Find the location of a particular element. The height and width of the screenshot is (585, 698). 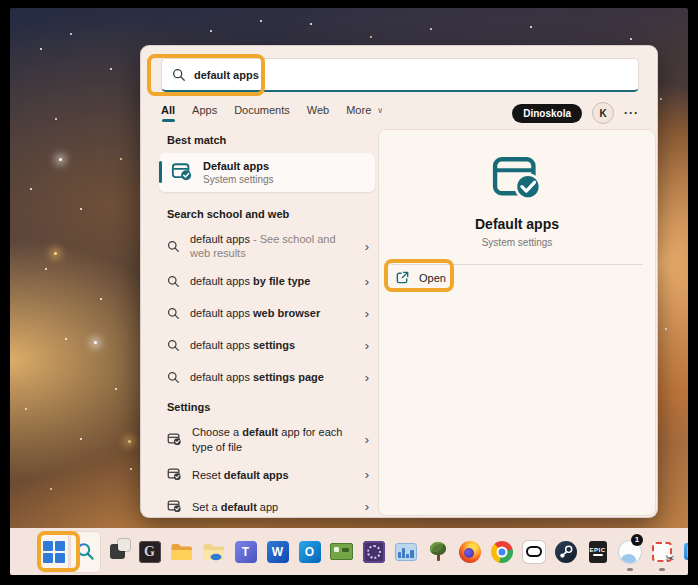

preview-subtitle: System settings is located at coordinates (517, 242).